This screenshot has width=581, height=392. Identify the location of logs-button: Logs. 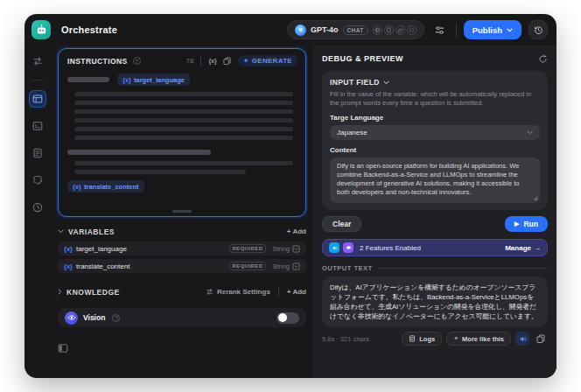
(422, 339).